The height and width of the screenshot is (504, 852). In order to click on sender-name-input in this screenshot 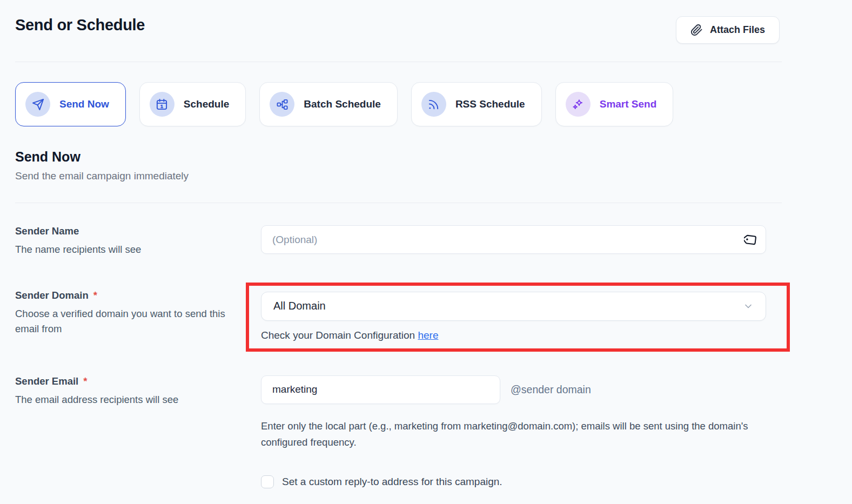, I will do `click(513, 240)`.